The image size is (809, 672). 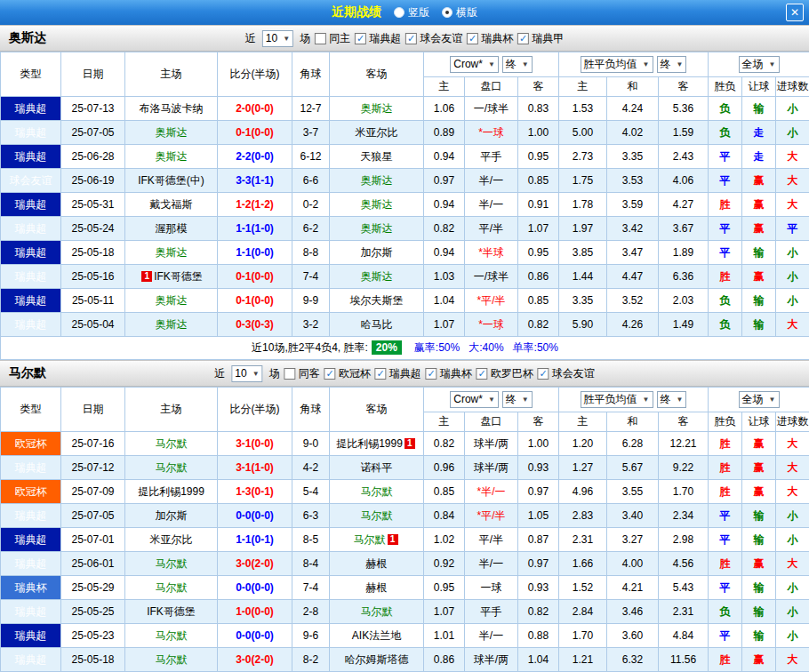 What do you see at coordinates (172, 181) in the screenshot?
I see `home-team: IFK哥德堡(中)` at bounding box center [172, 181].